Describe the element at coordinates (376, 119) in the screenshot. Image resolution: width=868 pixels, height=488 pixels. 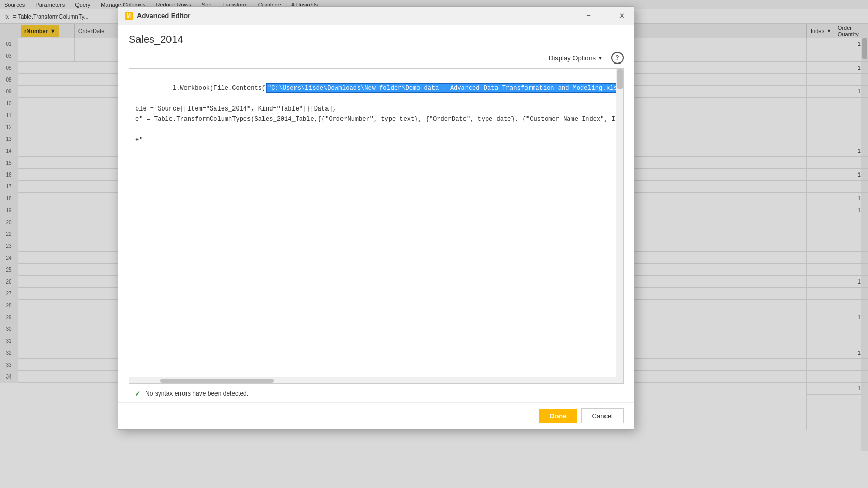
I see `code-line-3: e" = Table.TransformColumnTypes(Sales_20…` at that location.